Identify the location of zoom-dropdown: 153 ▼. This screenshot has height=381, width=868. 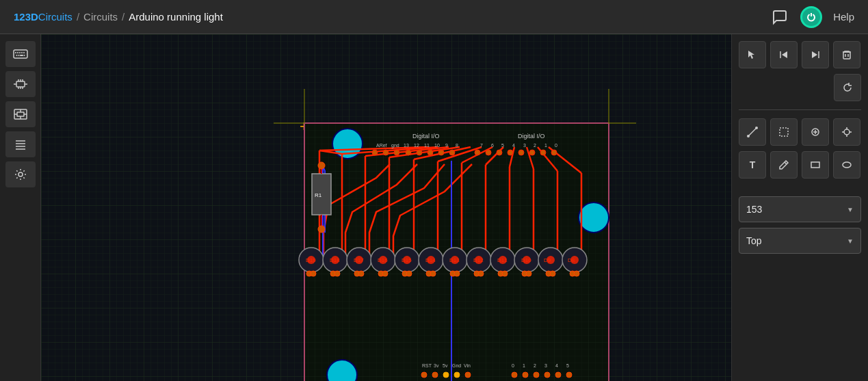
(800, 209).